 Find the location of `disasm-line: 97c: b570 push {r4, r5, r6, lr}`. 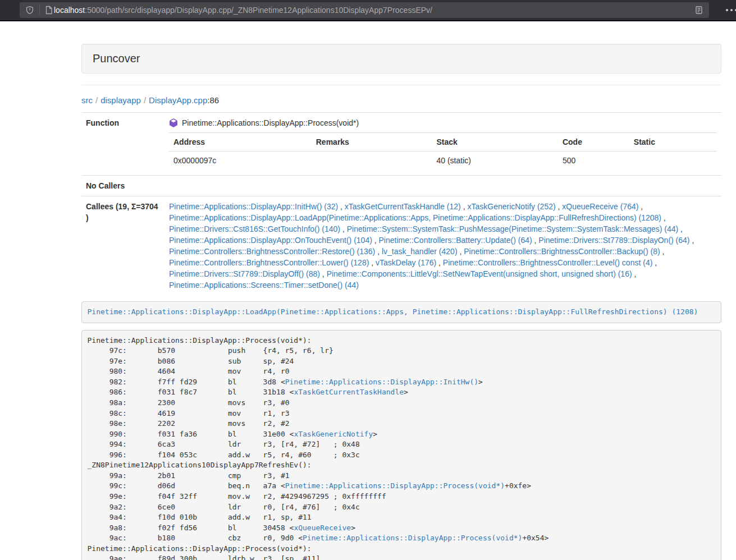

disasm-line: 97c: b570 push {r4, r5, r6, lr} is located at coordinates (211, 350).